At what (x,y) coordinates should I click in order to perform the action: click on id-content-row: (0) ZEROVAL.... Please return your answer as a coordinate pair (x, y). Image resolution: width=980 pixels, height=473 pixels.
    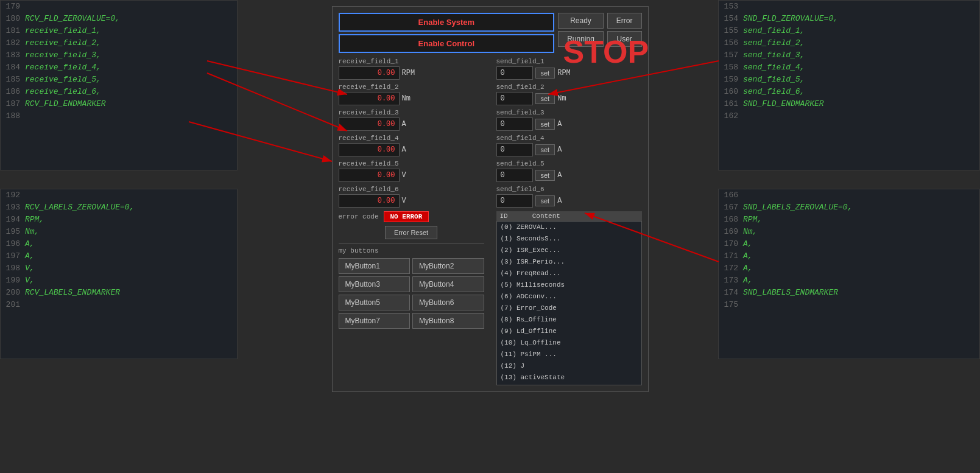
    Looking at the image, I should click on (569, 228).